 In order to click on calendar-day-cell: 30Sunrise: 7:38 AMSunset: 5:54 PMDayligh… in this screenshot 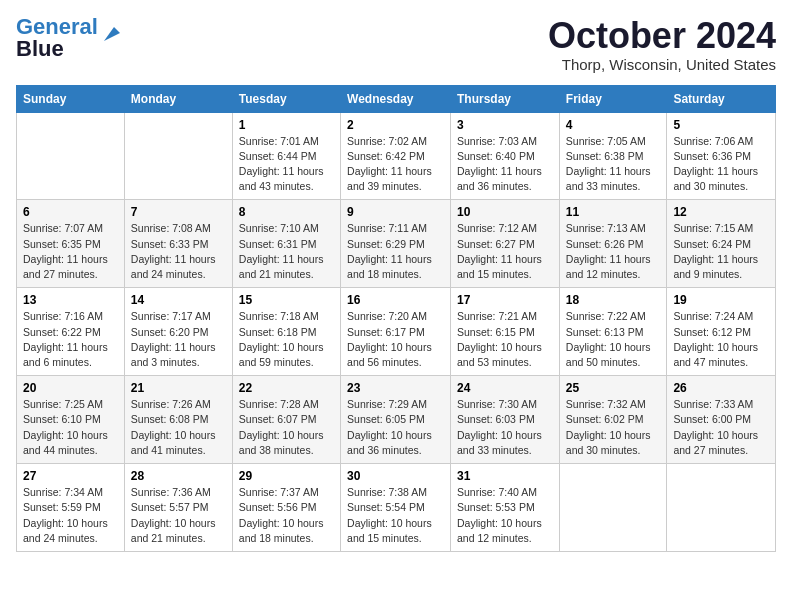, I will do `click(396, 508)`.